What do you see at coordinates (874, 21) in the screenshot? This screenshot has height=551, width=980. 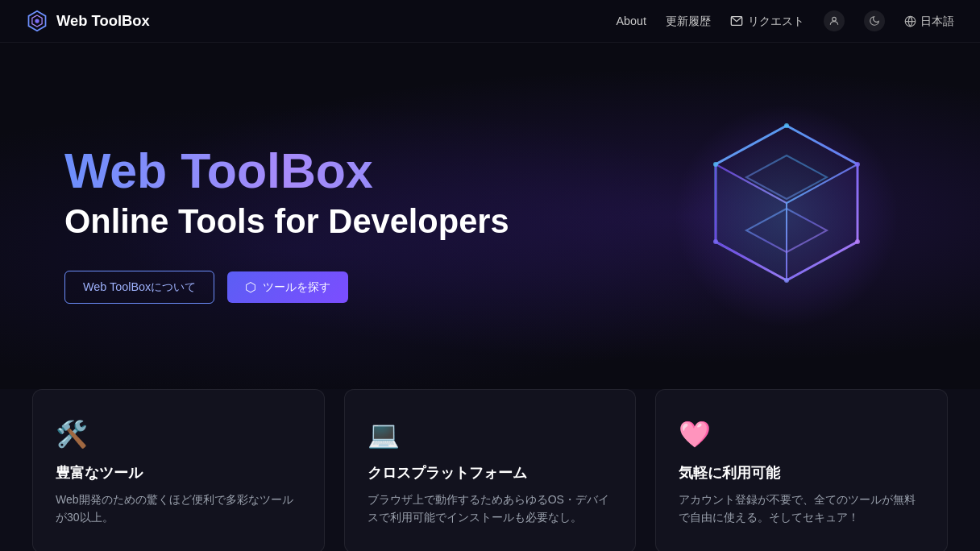 I see `theme-toggle-button` at bounding box center [874, 21].